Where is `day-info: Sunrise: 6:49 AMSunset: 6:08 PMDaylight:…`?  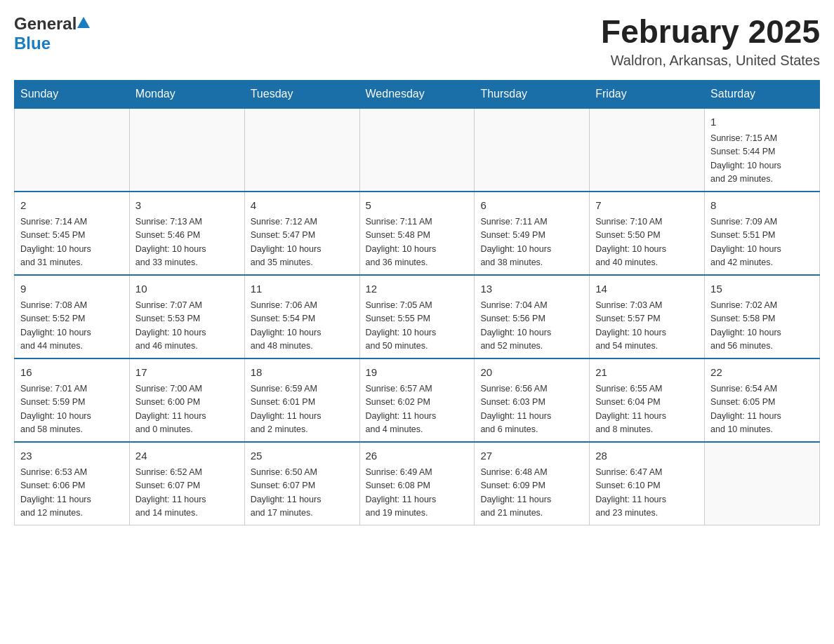 day-info: Sunrise: 6:49 AMSunset: 6:08 PMDaylight:… is located at coordinates (417, 493).